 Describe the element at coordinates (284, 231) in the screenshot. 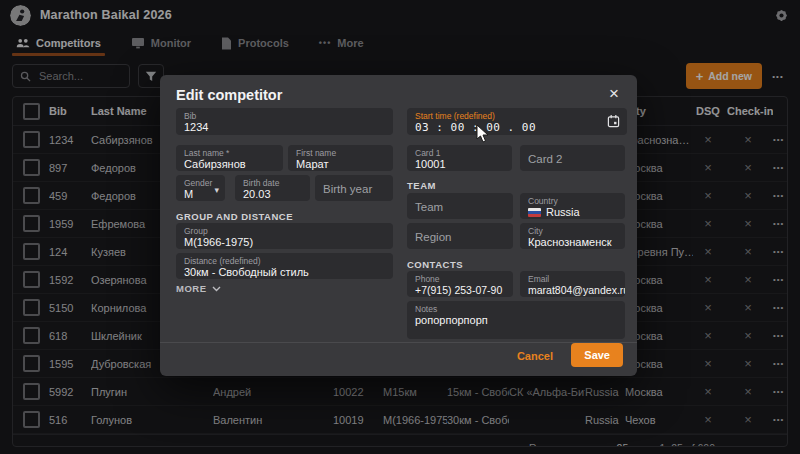

I see `field-label: Group` at that location.